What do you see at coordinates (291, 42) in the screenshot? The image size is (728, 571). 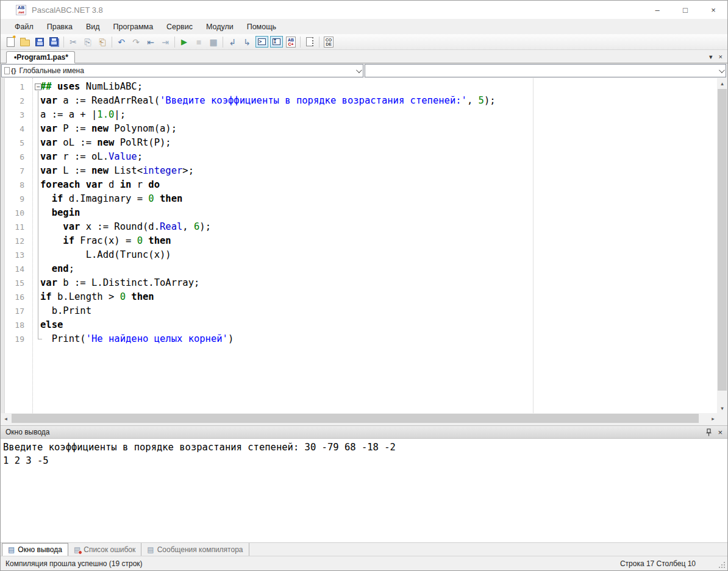 I see `abc-converter-button: ABC+` at bounding box center [291, 42].